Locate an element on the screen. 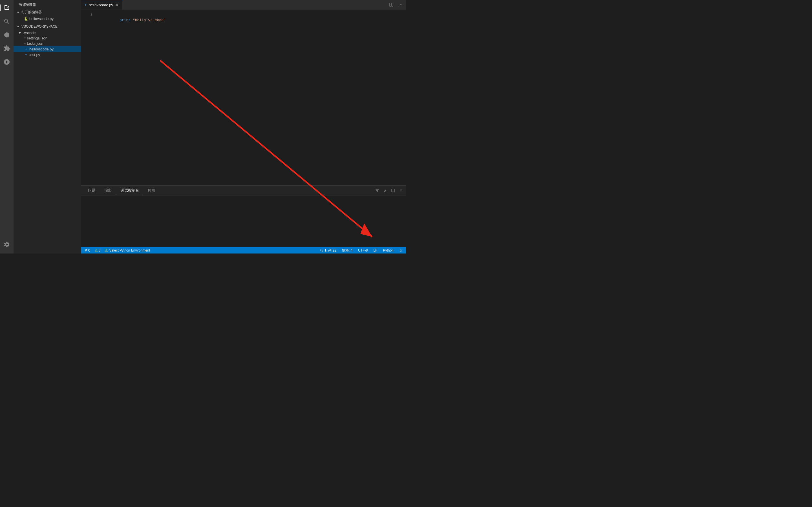 Image resolution: width=812 pixels, height=507 pixels. hellovscode-py-file: ✦ hellovscode.py is located at coordinates (47, 49).